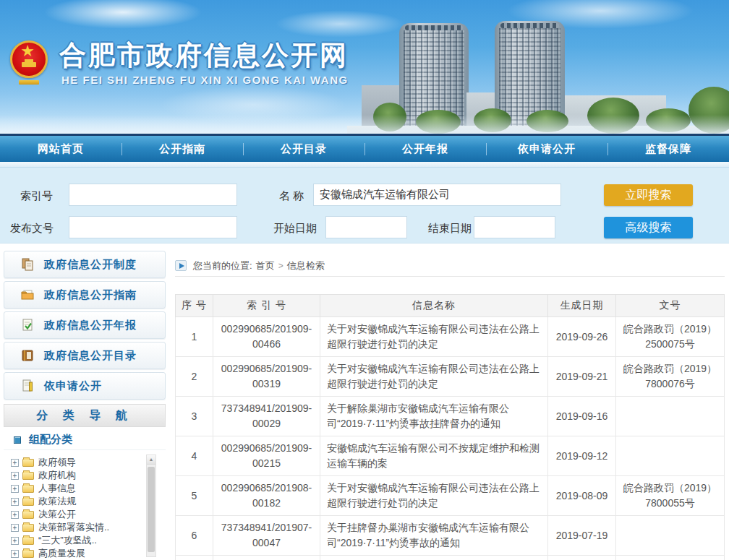  Describe the element at coordinates (295, 228) in the screenshot. I see `start-date-label: 开始日期` at that location.